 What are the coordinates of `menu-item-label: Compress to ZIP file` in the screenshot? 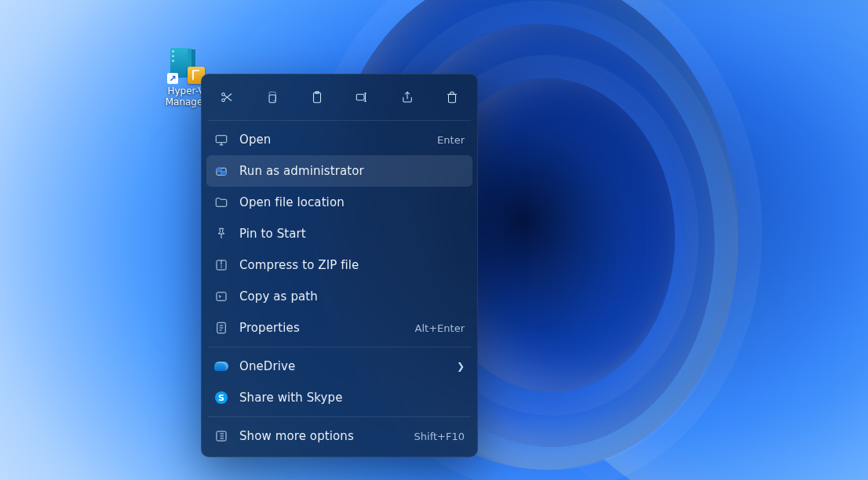 It's located at (352, 265).